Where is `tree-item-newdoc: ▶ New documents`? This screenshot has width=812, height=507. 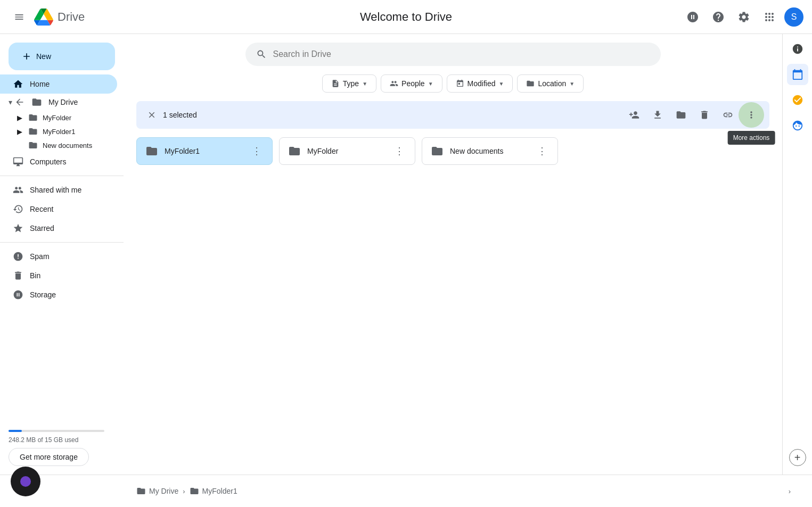 tree-item-newdoc: ▶ New documents is located at coordinates (59, 145).